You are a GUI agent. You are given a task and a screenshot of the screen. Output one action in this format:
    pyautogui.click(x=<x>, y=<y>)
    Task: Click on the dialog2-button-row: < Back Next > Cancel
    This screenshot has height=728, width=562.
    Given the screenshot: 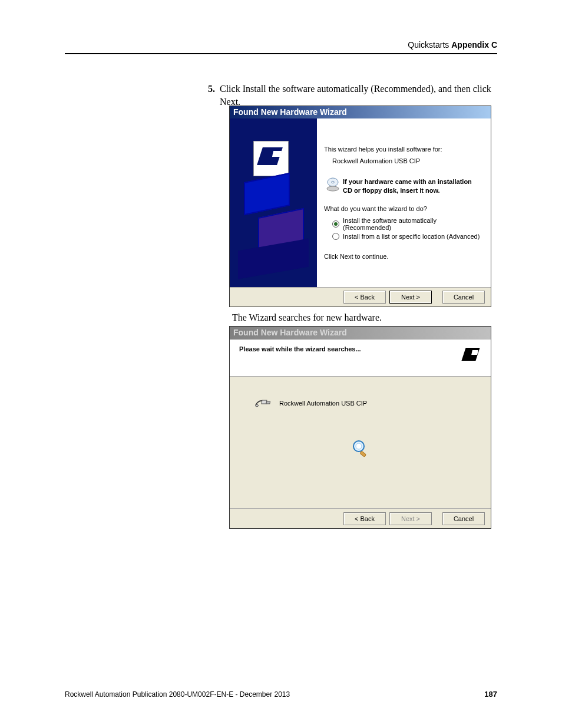 What is the action you would take?
    pyautogui.click(x=361, y=518)
    